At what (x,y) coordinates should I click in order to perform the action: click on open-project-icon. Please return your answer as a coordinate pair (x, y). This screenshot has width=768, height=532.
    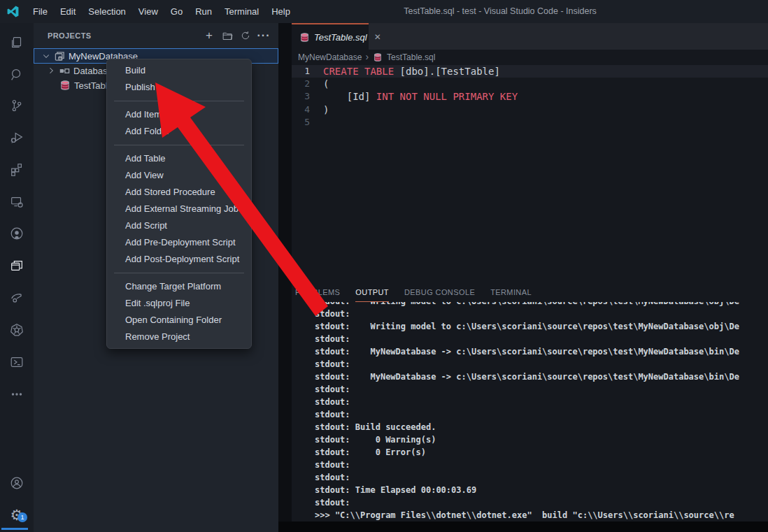
    Looking at the image, I should click on (227, 36).